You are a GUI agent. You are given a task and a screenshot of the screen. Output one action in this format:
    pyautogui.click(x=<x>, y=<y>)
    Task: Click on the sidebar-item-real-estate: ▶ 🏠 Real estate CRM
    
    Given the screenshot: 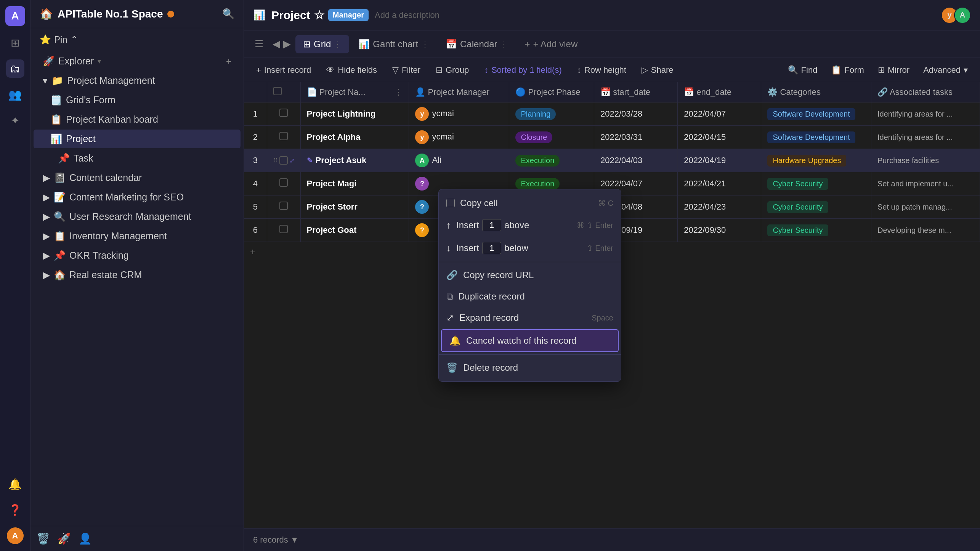 What is the action you would take?
    pyautogui.click(x=137, y=275)
    